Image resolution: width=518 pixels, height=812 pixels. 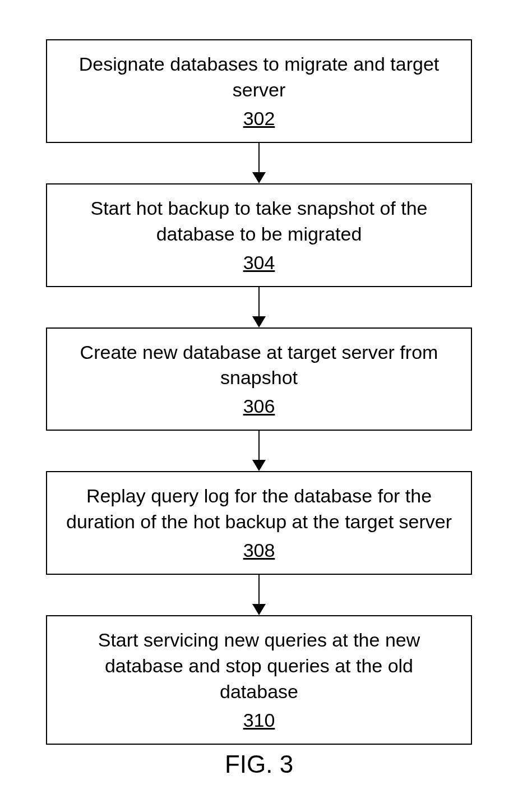 What do you see at coordinates (259, 262) in the screenshot?
I see `step-number: 304` at bounding box center [259, 262].